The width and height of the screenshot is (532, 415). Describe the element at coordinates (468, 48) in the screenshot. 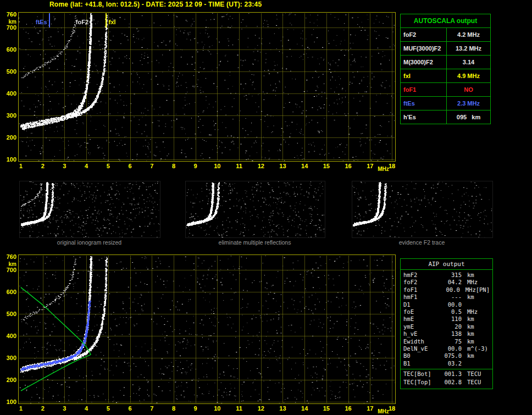

I see `autoscala-param-value: 13.2 MHz` at that location.